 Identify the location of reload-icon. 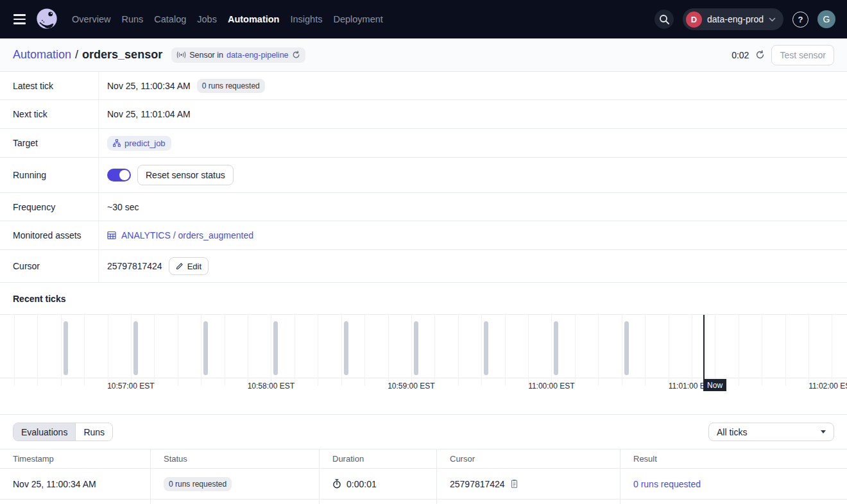
(296, 55).